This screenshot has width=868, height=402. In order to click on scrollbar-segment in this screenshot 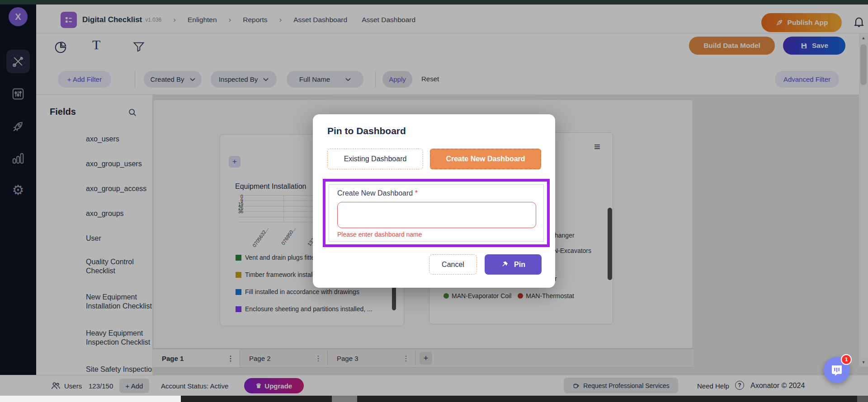, I will do `click(344, 399)`.